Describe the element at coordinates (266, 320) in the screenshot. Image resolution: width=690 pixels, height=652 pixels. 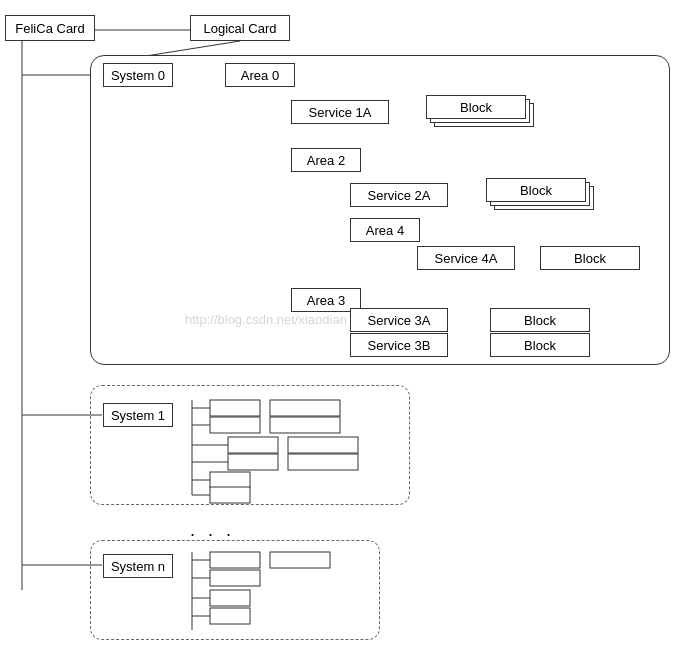
I see `watermark: http://blog.csdn.net/xiaodian` at that location.